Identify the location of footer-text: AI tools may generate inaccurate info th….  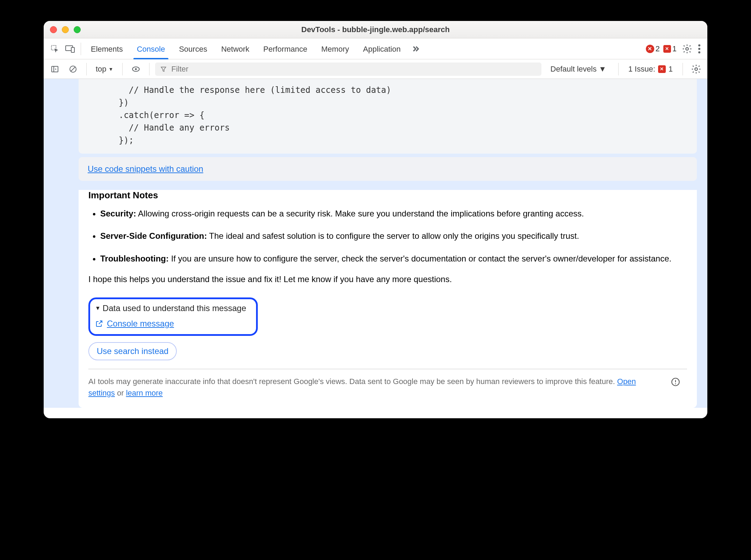
(376, 387).